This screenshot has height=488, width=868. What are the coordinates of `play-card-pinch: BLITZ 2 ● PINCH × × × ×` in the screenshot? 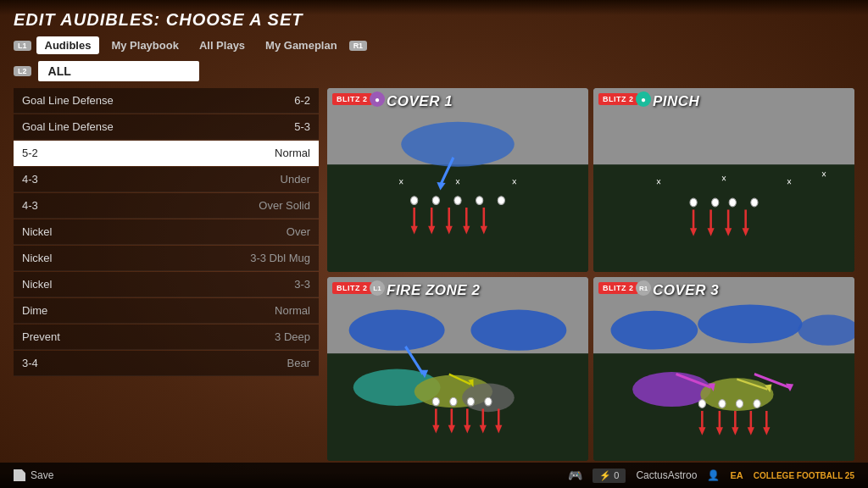 It's located at (724, 180).